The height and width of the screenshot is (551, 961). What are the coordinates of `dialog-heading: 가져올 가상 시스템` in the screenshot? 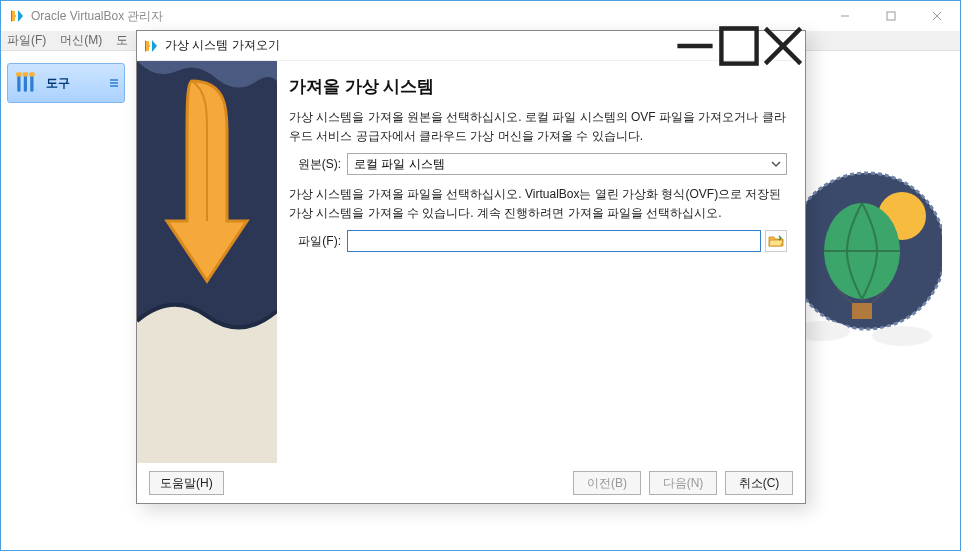 It's located at (538, 86).